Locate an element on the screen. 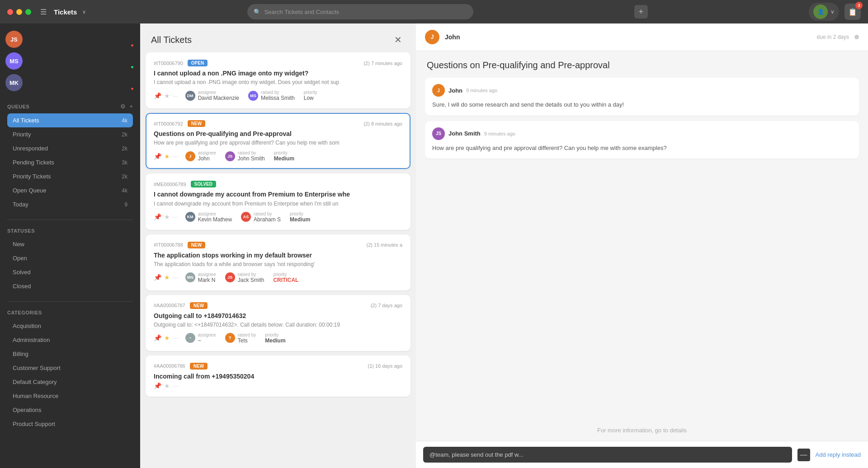  assignee-avatar: MN is located at coordinates (190, 277).